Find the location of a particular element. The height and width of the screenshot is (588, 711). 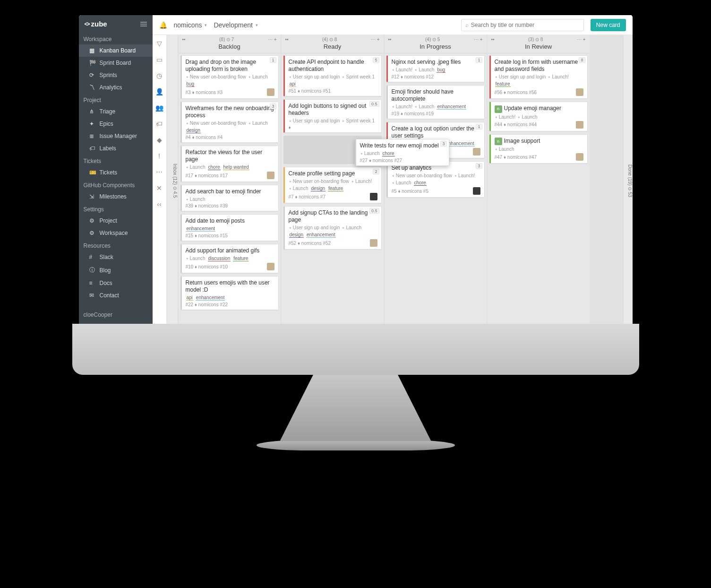

sidebar-item-workspace: ⚙Workspace is located at coordinates (116, 233).